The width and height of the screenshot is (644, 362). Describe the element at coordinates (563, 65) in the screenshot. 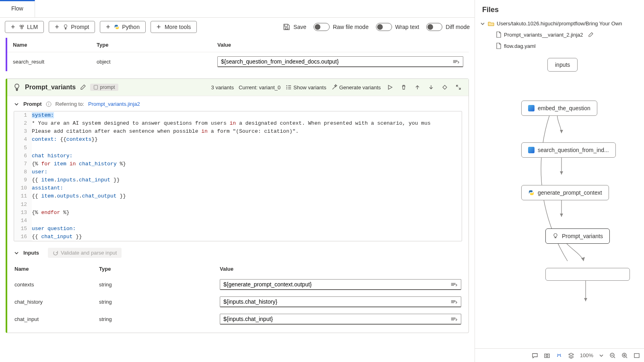

I see `graph-node-inputs: inputs` at that location.